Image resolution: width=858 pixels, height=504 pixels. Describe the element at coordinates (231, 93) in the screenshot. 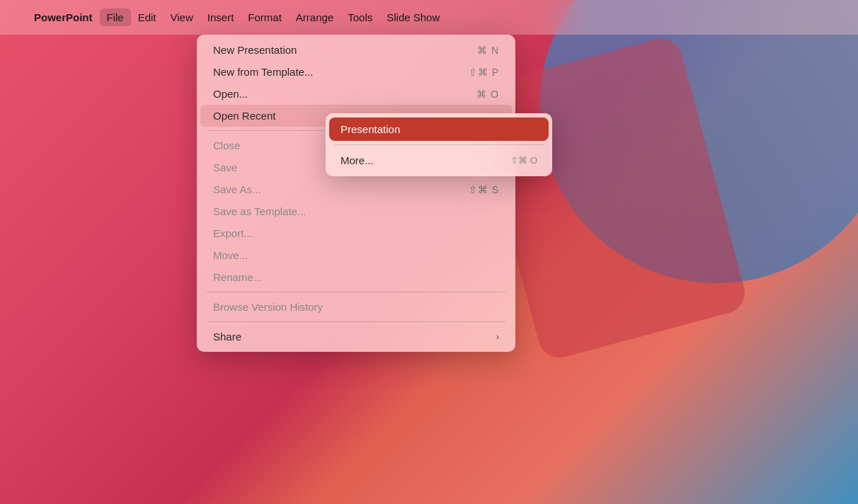

I see `menu-item-label: Open...` at that location.